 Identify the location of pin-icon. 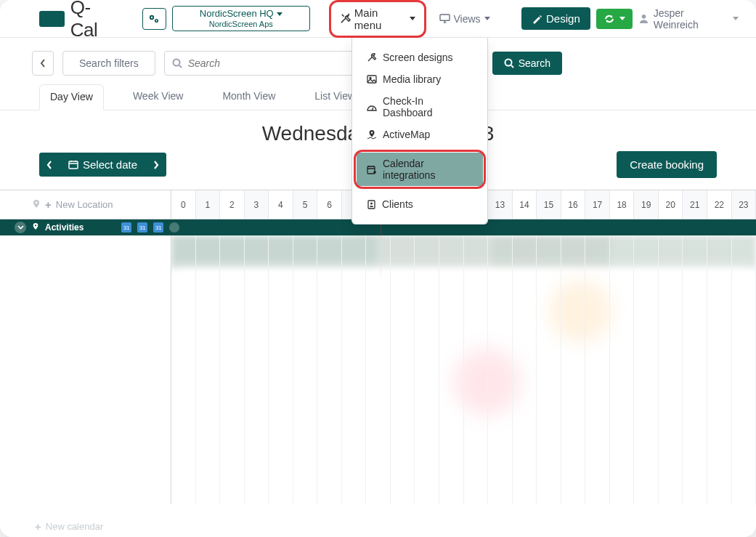
(36, 205).